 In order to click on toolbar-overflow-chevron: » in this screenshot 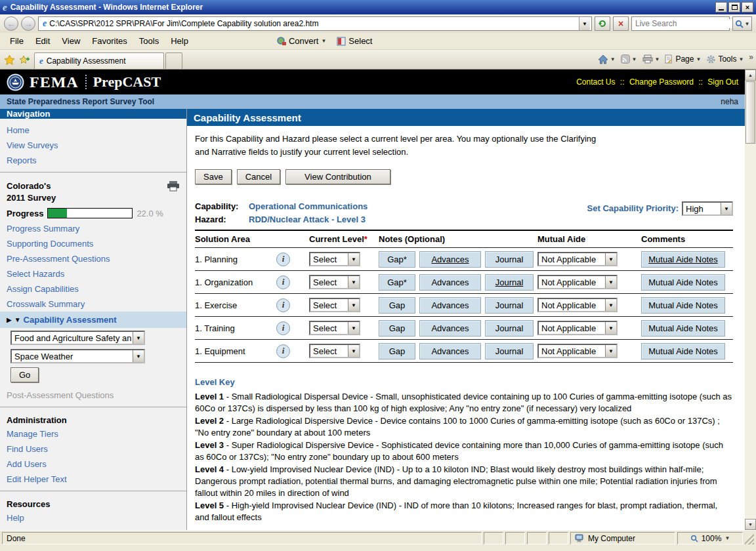, I will do `click(751, 59)`.